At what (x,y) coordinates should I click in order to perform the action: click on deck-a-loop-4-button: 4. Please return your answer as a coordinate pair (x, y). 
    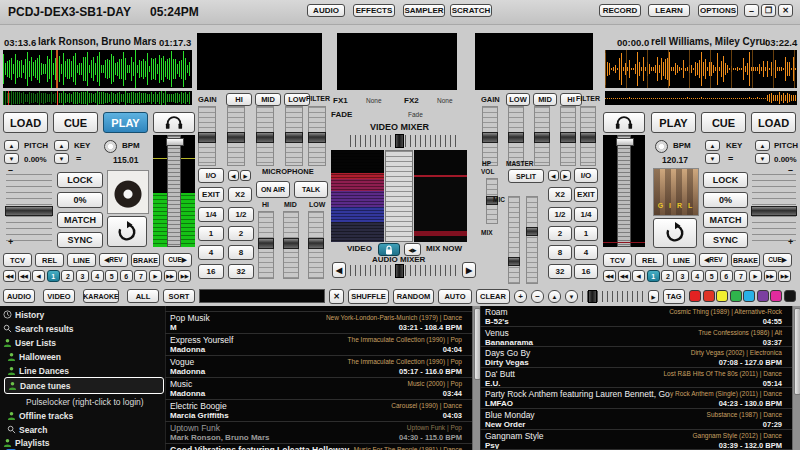
    Looking at the image, I should click on (211, 252).